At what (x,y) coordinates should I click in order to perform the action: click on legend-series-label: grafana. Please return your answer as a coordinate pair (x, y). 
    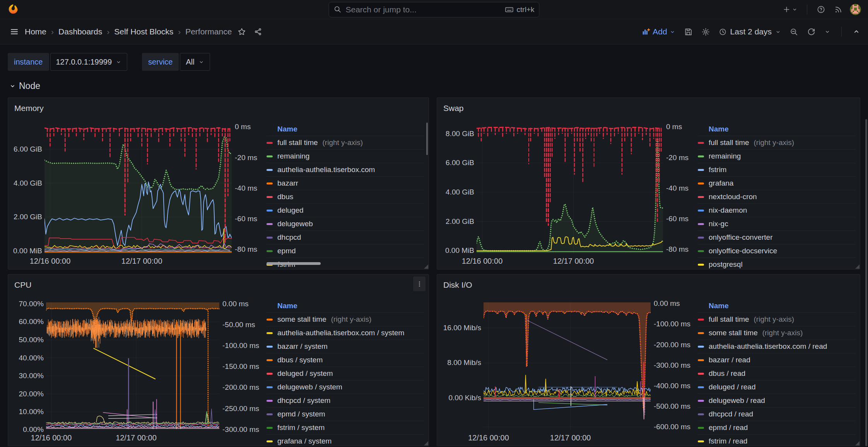
    Looking at the image, I should click on (721, 183).